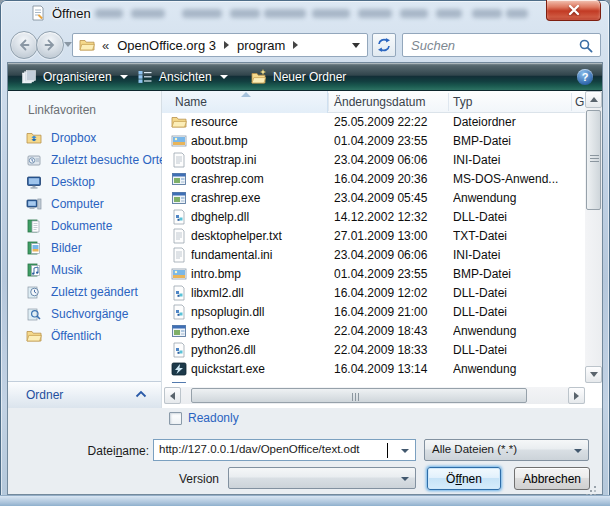  What do you see at coordinates (172, 396) in the screenshot?
I see `triangle-left-icon` at bounding box center [172, 396].